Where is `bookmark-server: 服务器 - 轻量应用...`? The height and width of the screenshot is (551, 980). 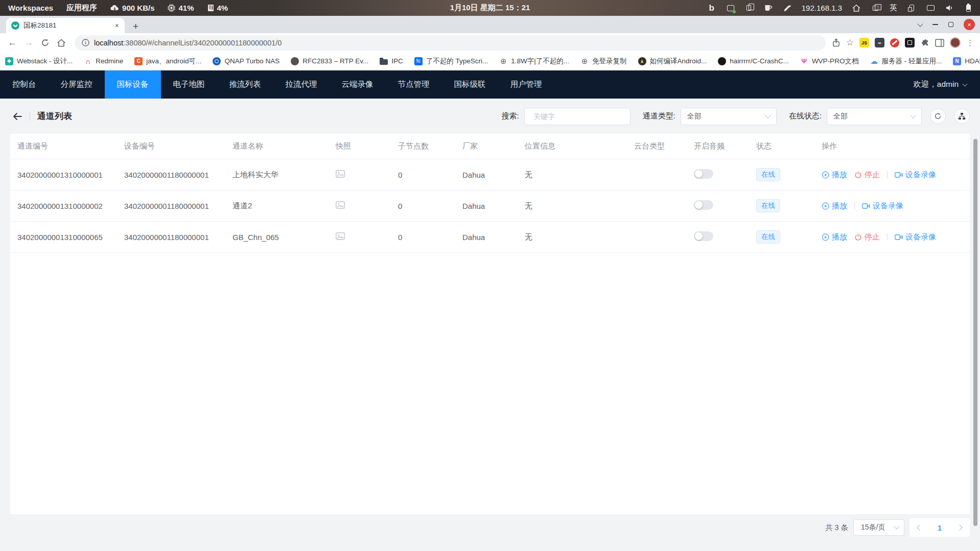
bookmark-server: 服务器 - 轻量应用... is located at coordinates (905, 61).